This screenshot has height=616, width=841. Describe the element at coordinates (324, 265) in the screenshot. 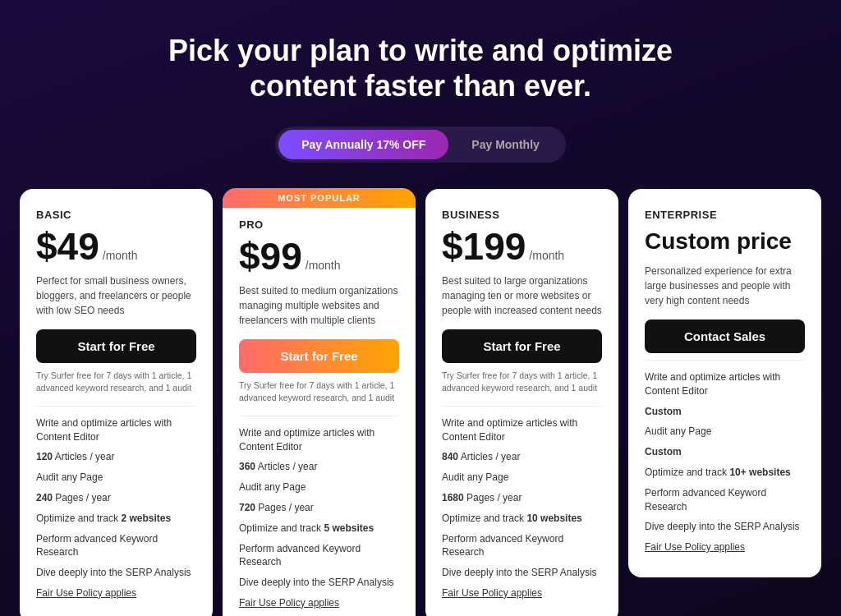

I see `plan-price-unit-pro: /month` at that location.